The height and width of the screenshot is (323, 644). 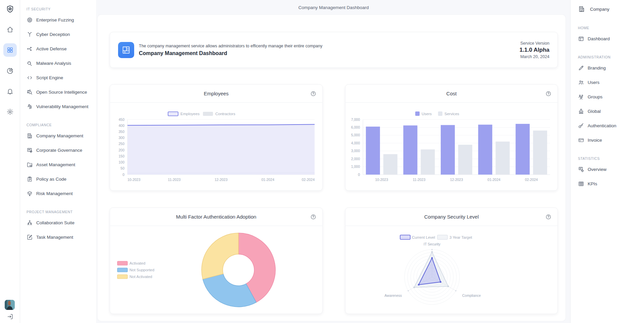 What do you see at coordinates (611, 169) in the screenshot?
I see `rightnav-item-overview: Overview` at bounding box center [611, 169].